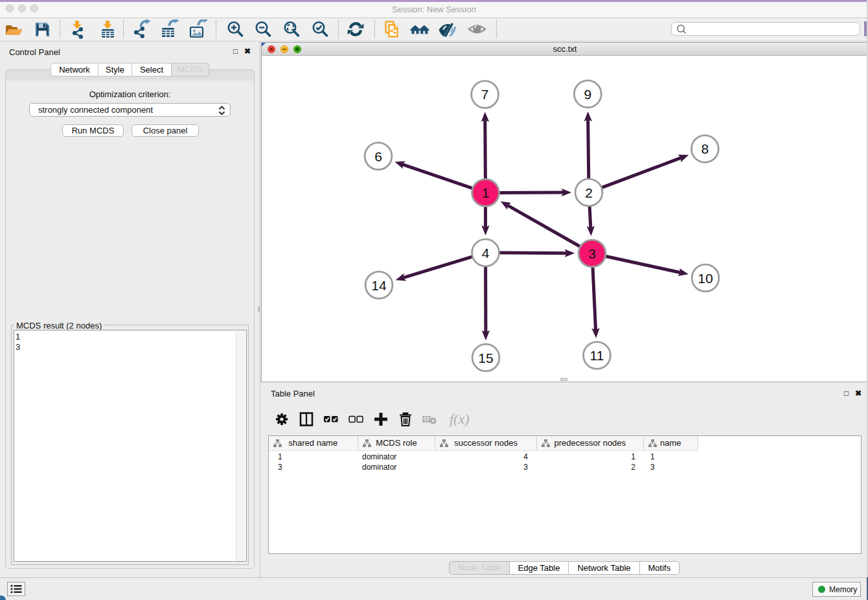 The image size is (868, 600). What do you see at coordinates (378, 157) in the screenshot?
I see `svg-text: 6` at bounding box center [378, 157].